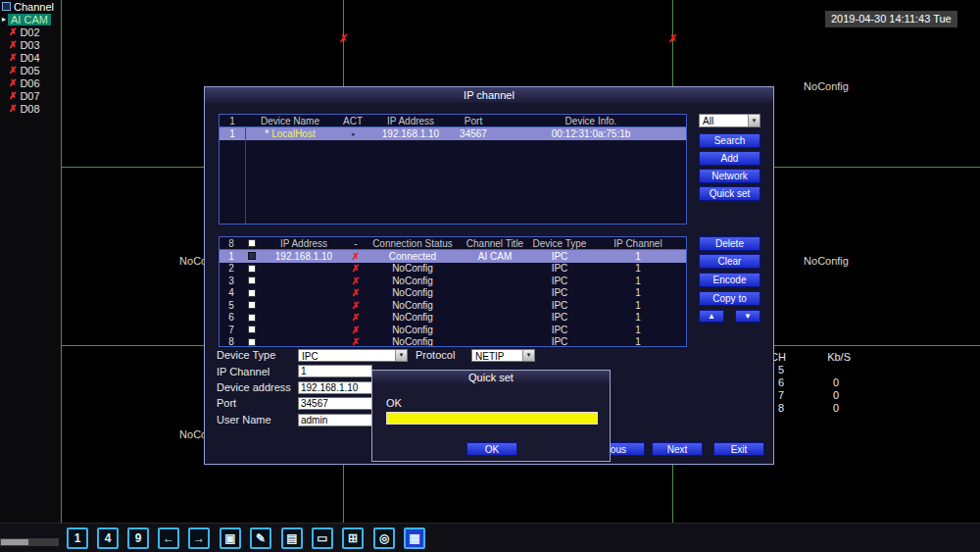 The height and width of the screenshot is (552, 980). What do you see at coordinates (489, 95) in the screenshot?
I see `dialog-title: IP channel` at bounding box center [489, 95].